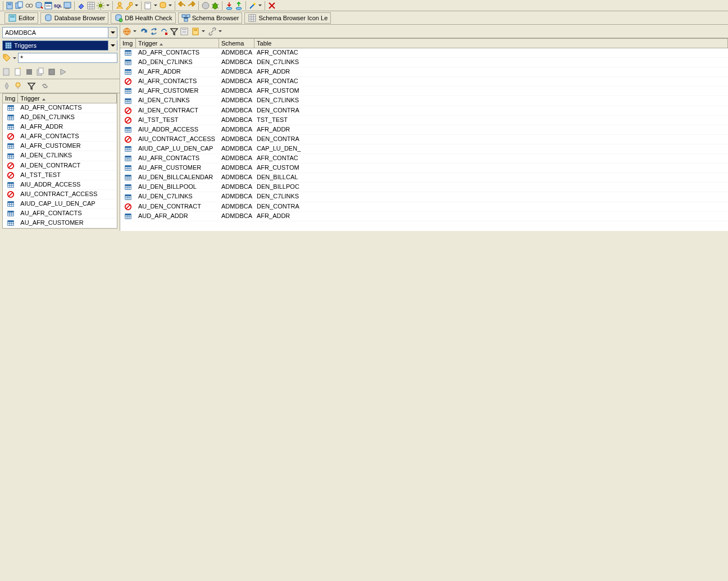  Describe the element at coordinates (239, 6) in the screenshot. I see `upload-icon` at that location.